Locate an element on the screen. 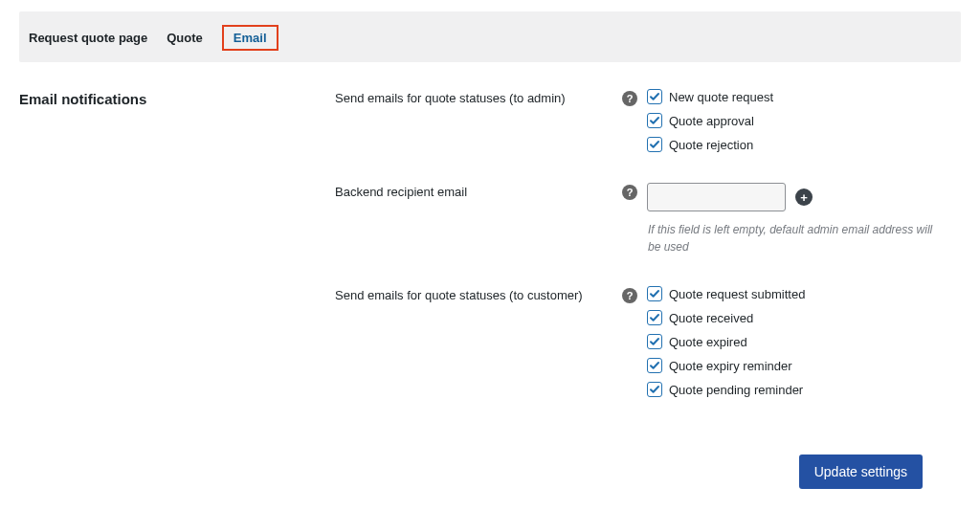  add-recipient-icon: + is located at coordinates (804, 197).